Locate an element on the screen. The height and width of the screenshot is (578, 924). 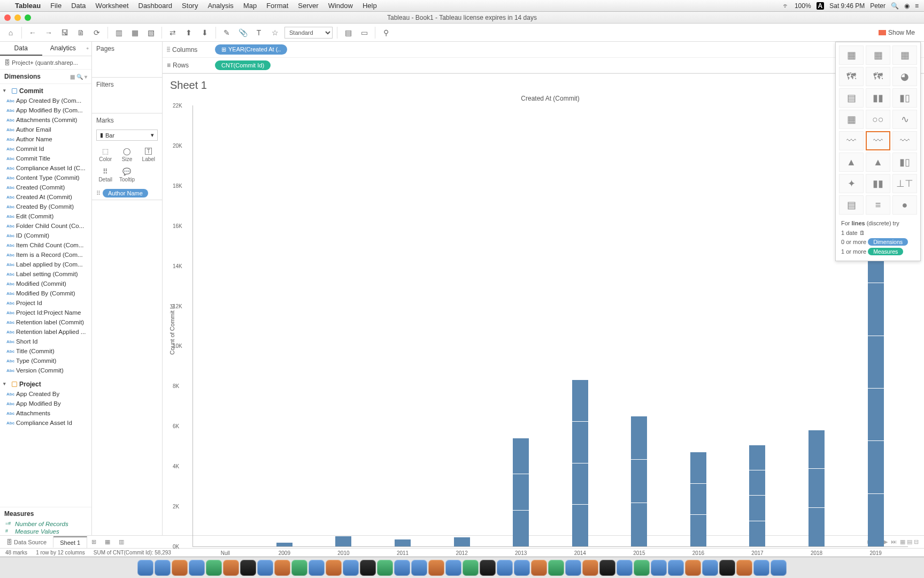
new-story-button: ▥ is located at coordinates (121, 542).